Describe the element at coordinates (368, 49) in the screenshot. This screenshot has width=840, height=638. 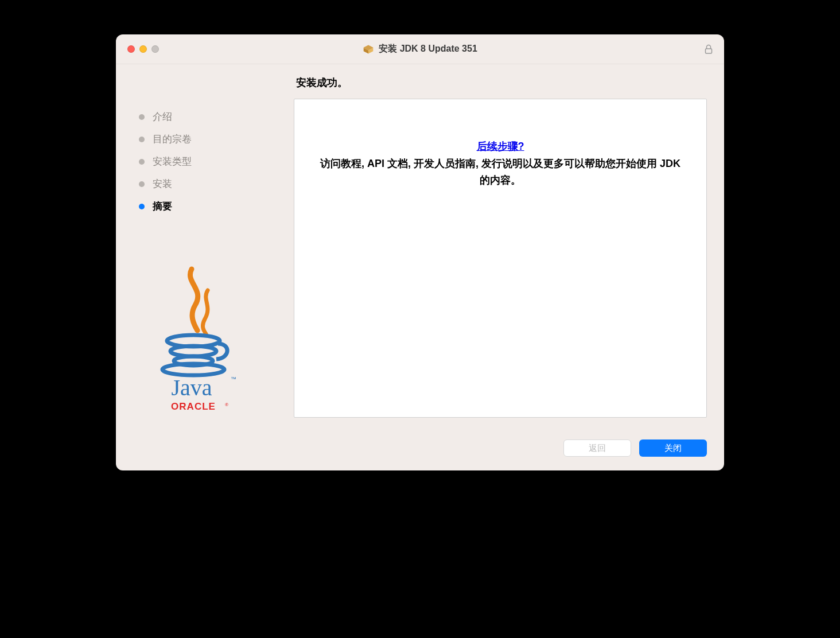
I see `package-icon` at that location.